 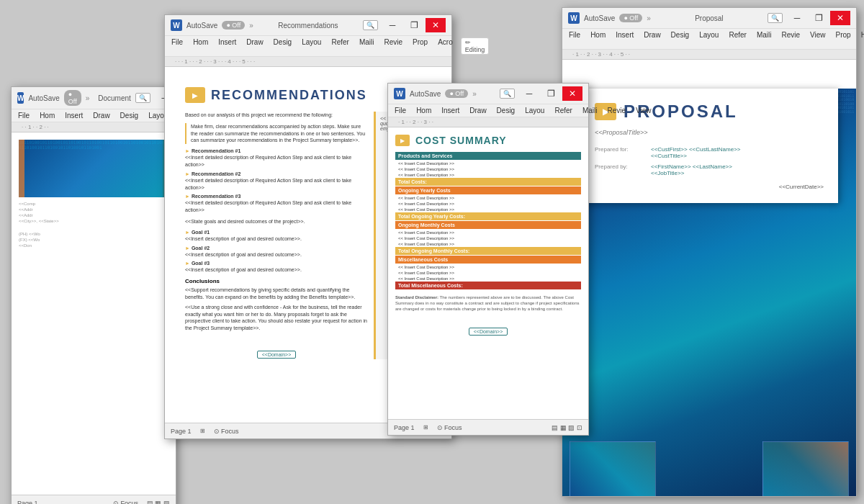 What do you see at coordinates (414, 25) in the screenshot?
I see `restore-btn-2: ❐` at bounding box center [414, 25].